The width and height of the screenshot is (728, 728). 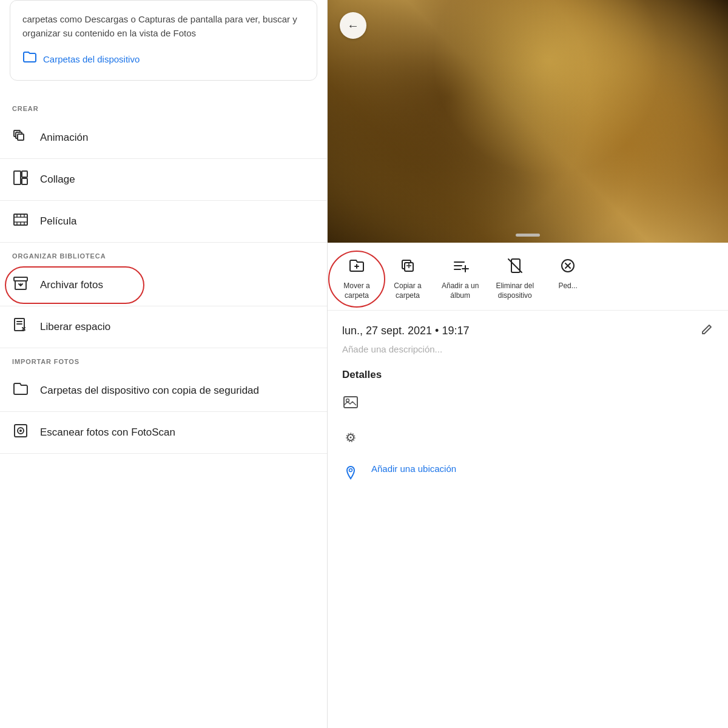 What do you see at coordinates (149, 391) in the screenshot?
I see `carpetas-copia-label: Carpetas del dispositivo con copia de se…` at bounding box center [149, 391].